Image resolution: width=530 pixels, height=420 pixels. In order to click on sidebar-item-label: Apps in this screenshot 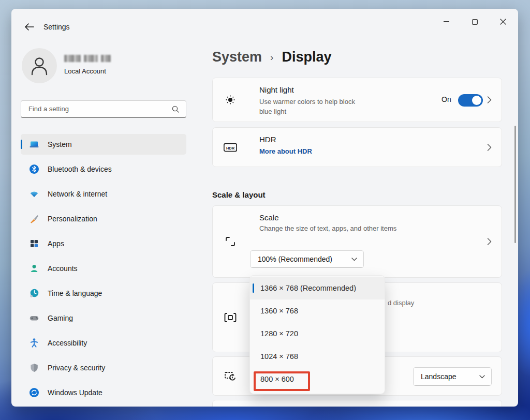, I will do `click(56, 244)`.